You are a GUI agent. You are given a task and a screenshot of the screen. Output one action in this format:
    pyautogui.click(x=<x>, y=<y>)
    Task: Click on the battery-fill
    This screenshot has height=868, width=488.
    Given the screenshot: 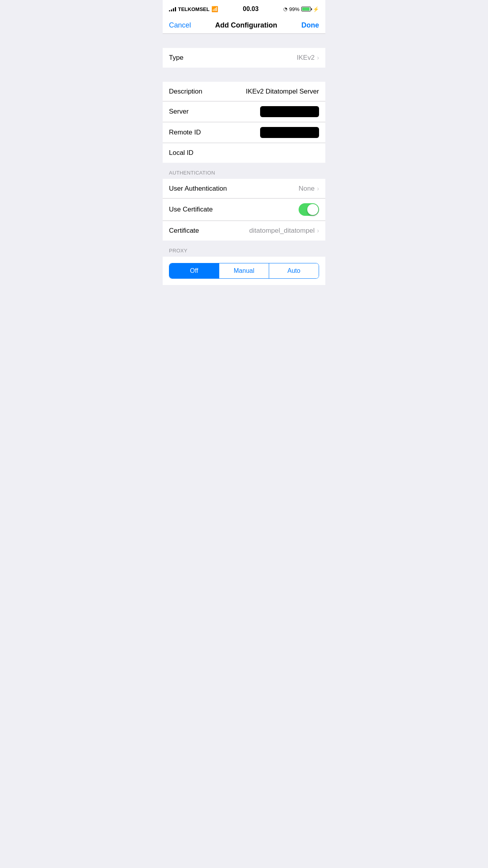 What is the action you would take?
    pyautogui.click(x=306, y=9)
    